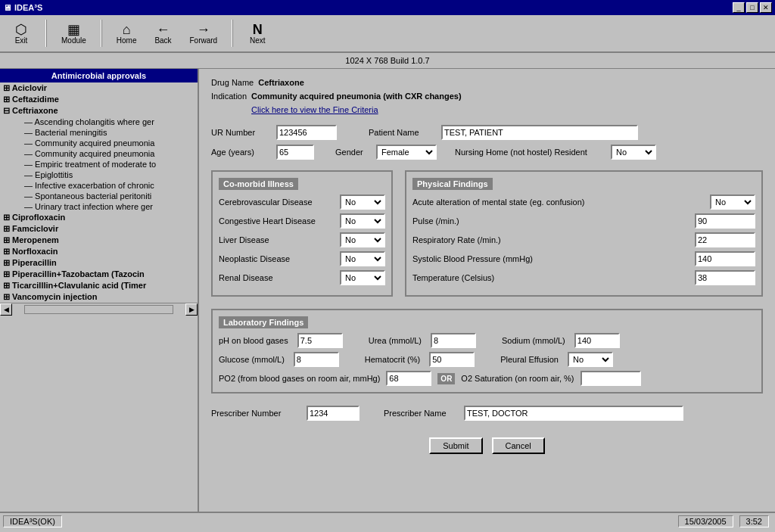 Image resolution: width=775 pixels, height=532 pixels. I want to click on indication-label: Indication, so click(229, 96).